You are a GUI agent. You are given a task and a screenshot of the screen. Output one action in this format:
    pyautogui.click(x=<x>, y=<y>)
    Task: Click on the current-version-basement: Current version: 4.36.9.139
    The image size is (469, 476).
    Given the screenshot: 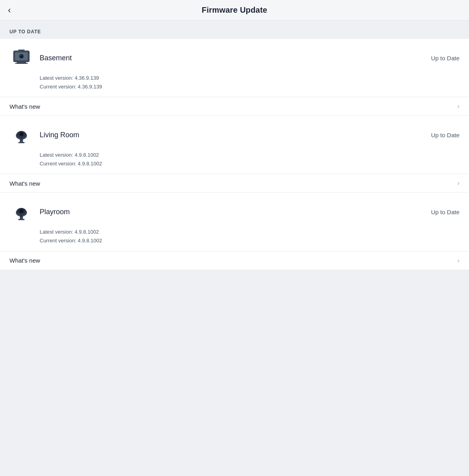 What is the action you would take?
    pyautogui.click(x=250, y=87)
    